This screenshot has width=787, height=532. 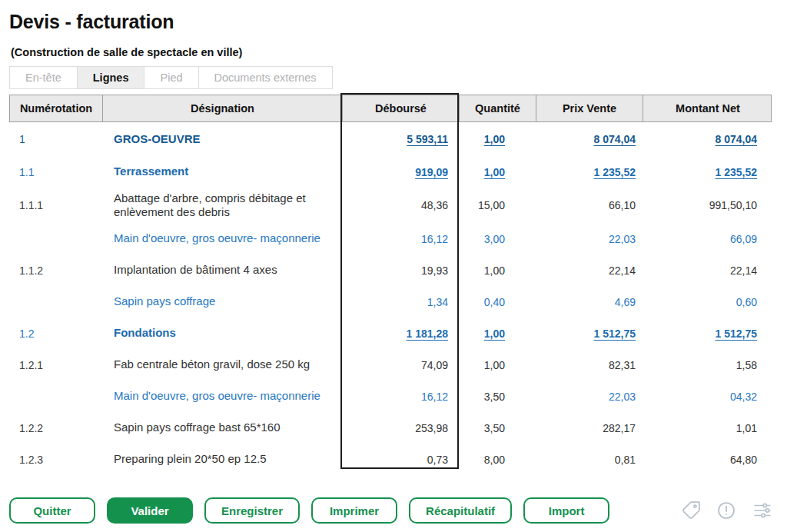 What do you see at coordinates (222, 333) in the screenshot?
I see `designation-cell: Fondations` at bounding box center [222, 333].